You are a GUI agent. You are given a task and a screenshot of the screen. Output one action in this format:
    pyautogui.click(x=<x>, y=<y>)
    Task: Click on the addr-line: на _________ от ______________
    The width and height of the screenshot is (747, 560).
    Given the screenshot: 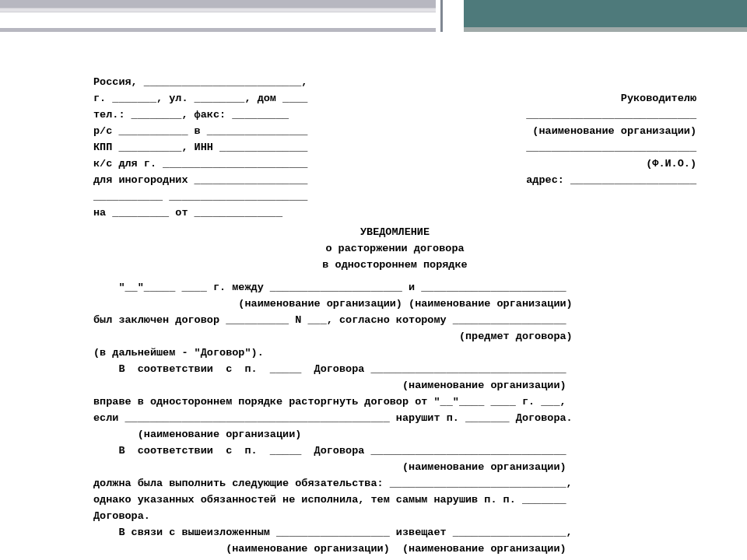 What is the action you would take?
    pyautogui.click(x=395, y=213)
    